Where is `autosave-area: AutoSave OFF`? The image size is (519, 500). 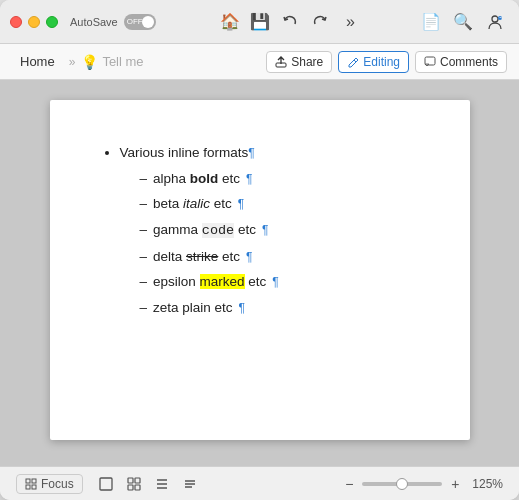
autosave-area: AutoSave OFF is located at coordinates (113, 22).